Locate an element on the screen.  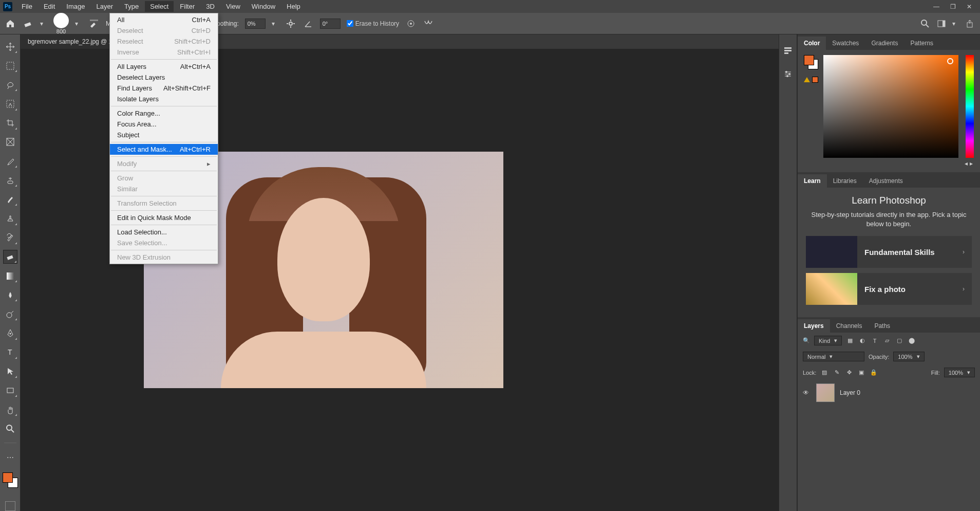
healing-brush-tool is located at coordinates (10, 180).